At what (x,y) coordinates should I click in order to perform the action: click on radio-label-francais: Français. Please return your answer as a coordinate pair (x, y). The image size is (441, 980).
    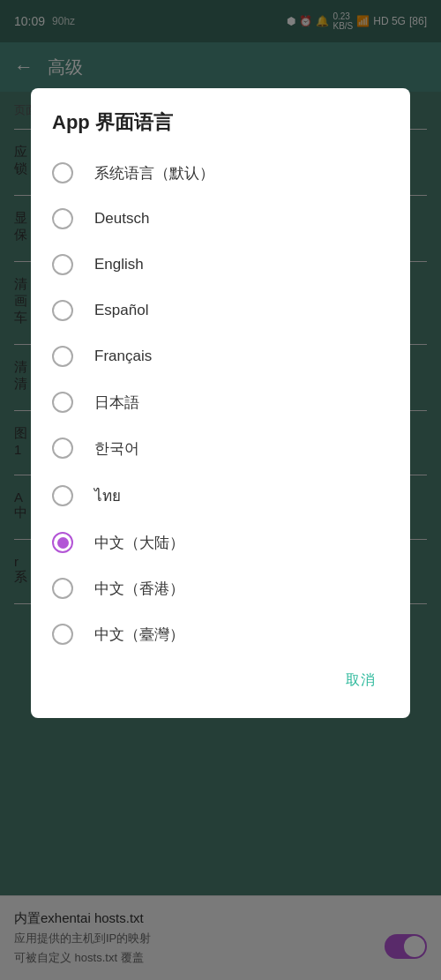
    Looking at the image, I should click on (123, 356).